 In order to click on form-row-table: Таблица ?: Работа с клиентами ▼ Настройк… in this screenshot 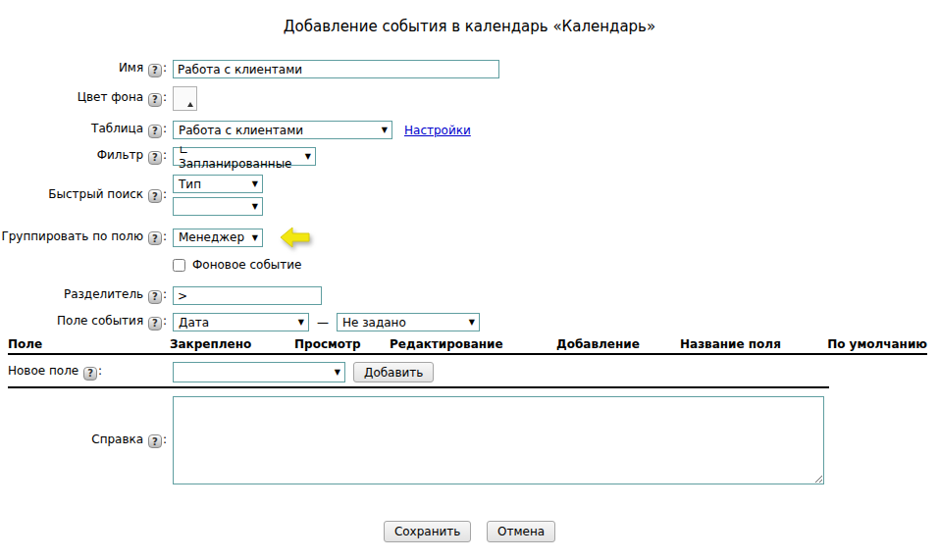, I will do `click(469, 129)`.